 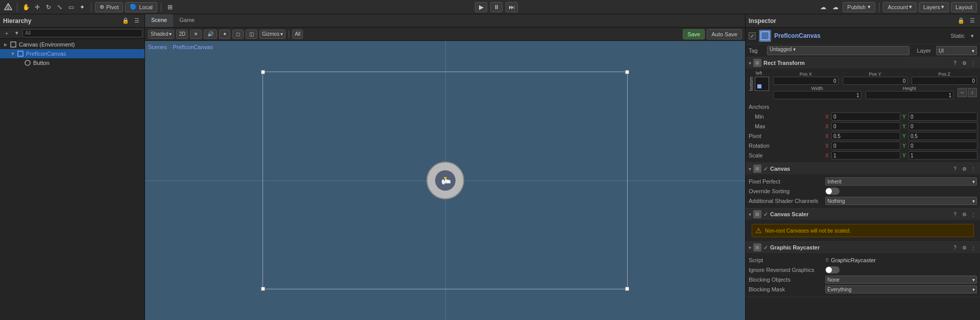 What do you see at coordinates (210, 34) in the screenshot?
I see `audio-btn: 🔊` at bounding box center [210, 34].